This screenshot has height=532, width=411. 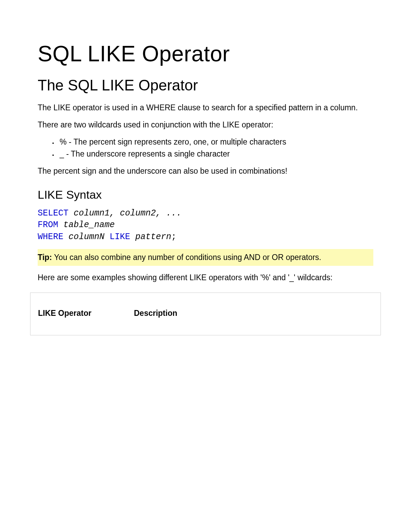 I want to click on examples-intro: Here are some examples showing different…, so click(x=206, y=277).